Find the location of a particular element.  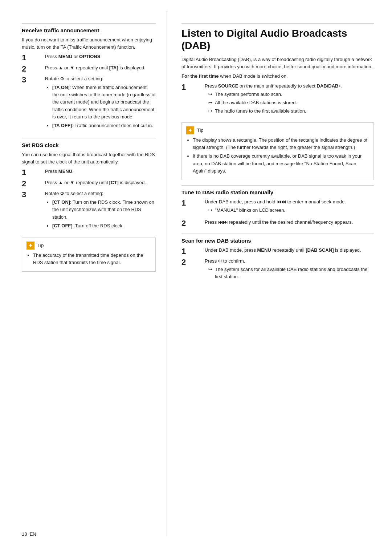

scan-step-1: 1 Under DAB mode, press MENU repeatedly … is located at coordinates (278, 251).